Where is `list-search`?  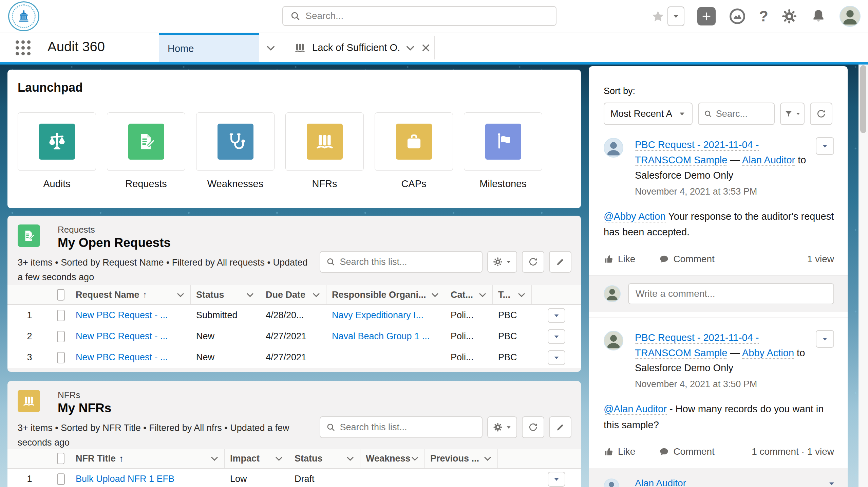
list-search is located at coordinates (401, 427).